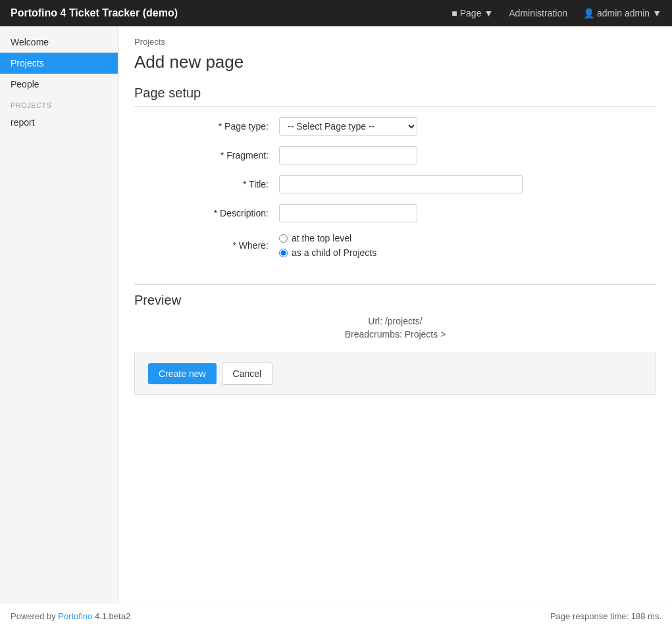  I want to click on where-child-label: as a child of Projects, so click(334, 253).